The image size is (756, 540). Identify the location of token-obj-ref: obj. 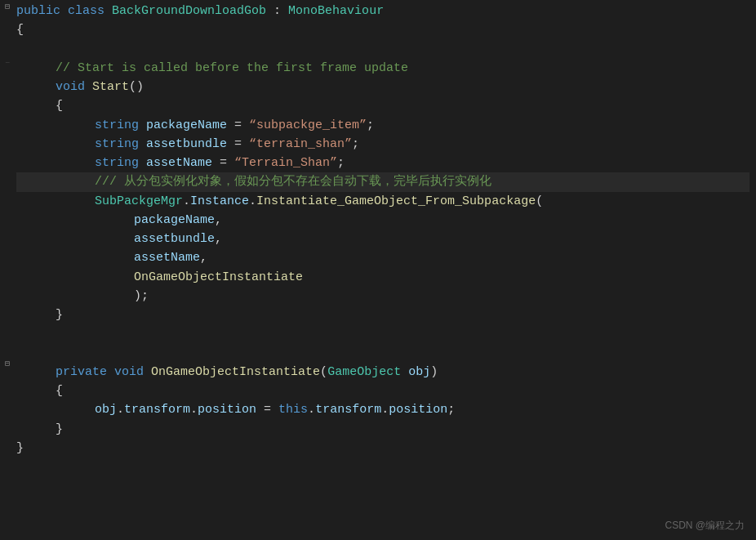
(106, 410).